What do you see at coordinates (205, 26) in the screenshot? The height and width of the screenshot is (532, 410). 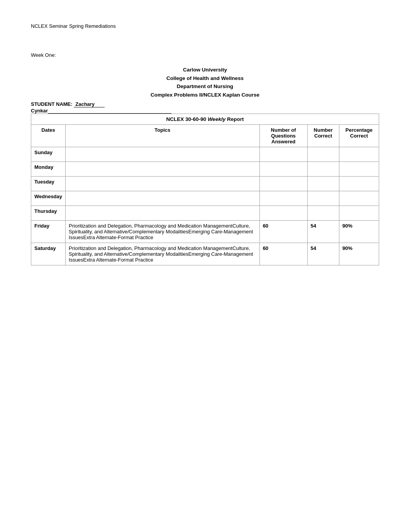 I see `doc-title: NCLEX Seminar Spring Remediations` at bounding box center [205, 26].